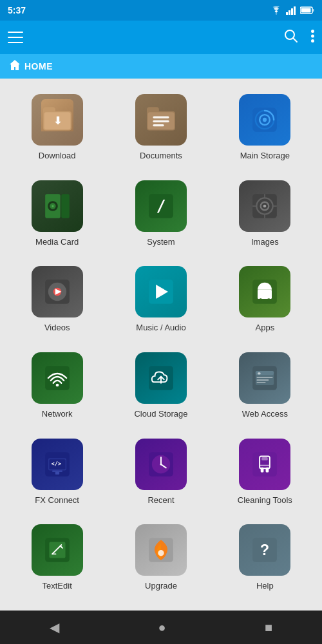 Image resolution: width=322 pixels, height=644 pixels. Describe the element at coordinates (57, 560) in the screenshot. I see `grid-item-textedit: TextEdit` at that location.